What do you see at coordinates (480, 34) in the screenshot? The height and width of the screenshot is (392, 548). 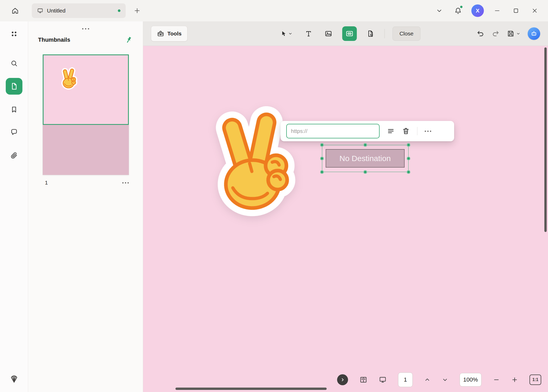 I see `undo-button` at bounding box center [480, 34].